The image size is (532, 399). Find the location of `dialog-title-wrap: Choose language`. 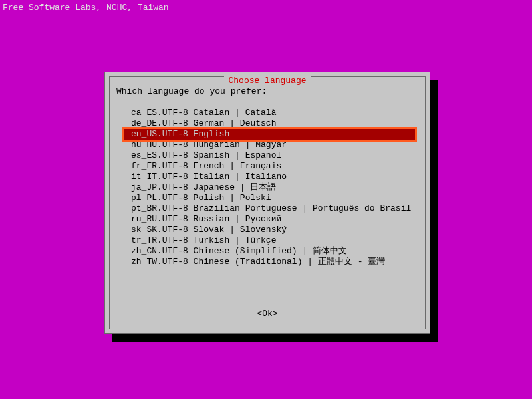

dialog-title-wrap: Choose language is located at coordinates (267, 81).